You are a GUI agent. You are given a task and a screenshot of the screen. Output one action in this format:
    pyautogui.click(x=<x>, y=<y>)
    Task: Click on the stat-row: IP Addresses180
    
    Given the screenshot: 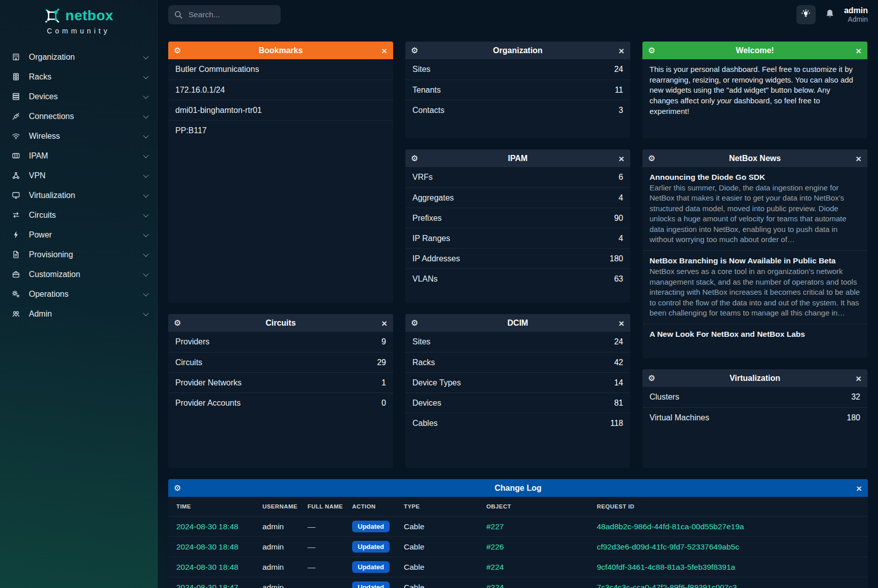 What is the action you would take?
    pyautogui.click(x=518, y=258)
    